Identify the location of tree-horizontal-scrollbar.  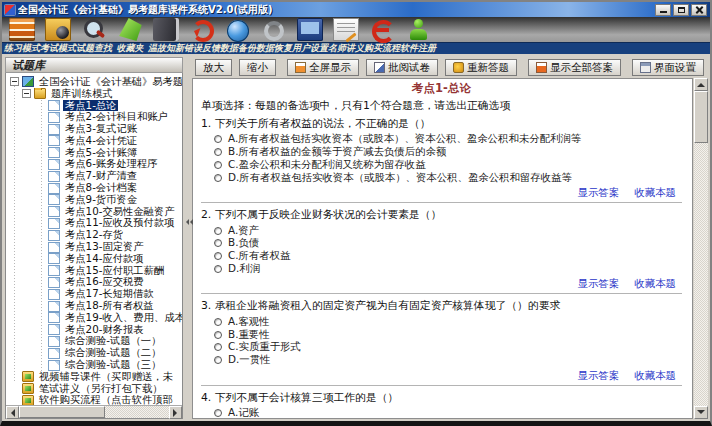
(94, 412).